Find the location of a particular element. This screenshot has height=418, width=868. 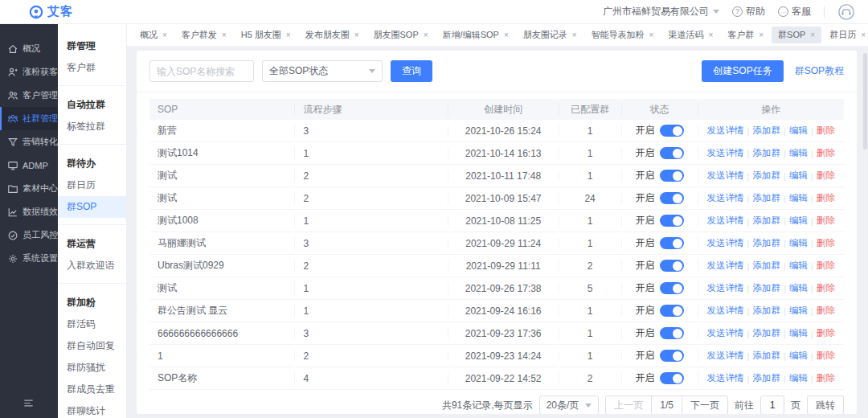

submenu-entry: 群聊统计 is located at coordinates (92, 409).